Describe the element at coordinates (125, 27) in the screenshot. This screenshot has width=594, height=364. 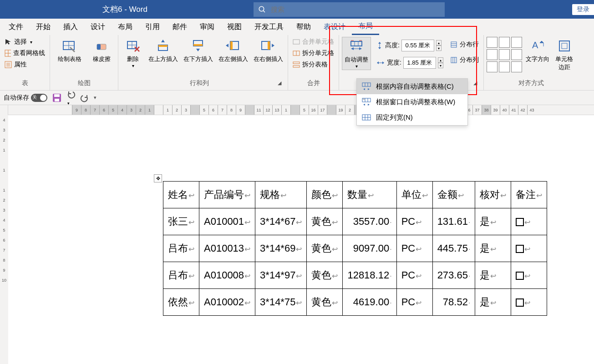
I see `tab-layout: 布局` at that location.